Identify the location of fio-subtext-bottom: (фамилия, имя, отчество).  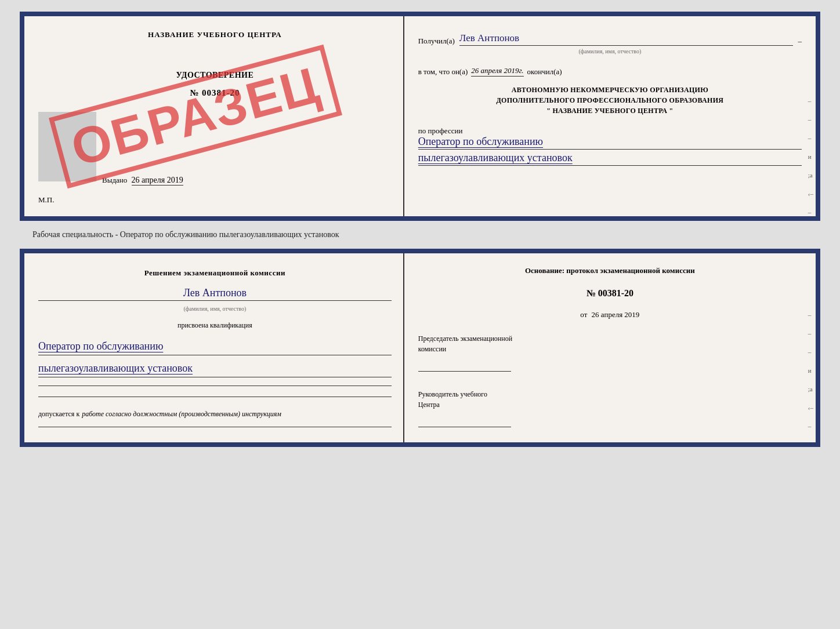
(215, 308).